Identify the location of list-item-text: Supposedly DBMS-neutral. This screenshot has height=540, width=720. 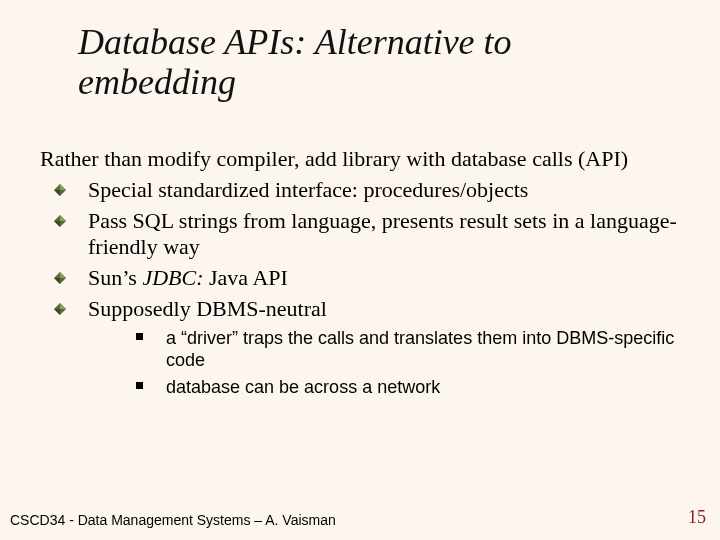
(208, 308).